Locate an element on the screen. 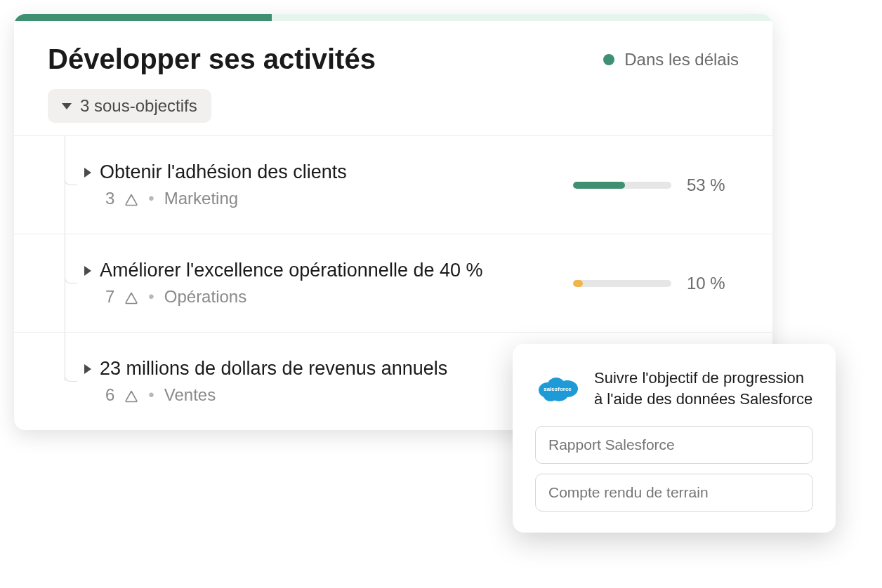 The width and height of the screenshot is (882, 588). goal-main: Obtenir l'adhésion des clients 3 • Marke… is located at coordinates (329, 185).